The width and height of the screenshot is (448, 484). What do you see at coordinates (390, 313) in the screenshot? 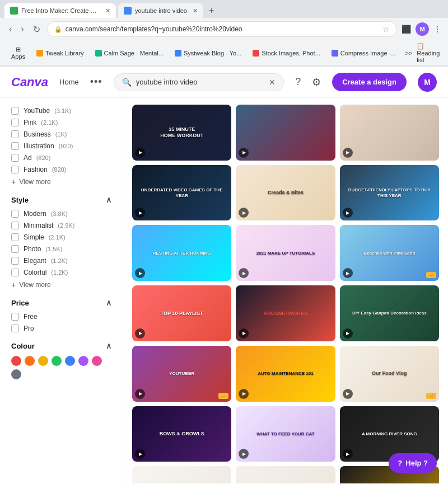
I see `template-card-12: DIY Easy Ganpati Decoration Ideas` at bounding box center [390, 313].